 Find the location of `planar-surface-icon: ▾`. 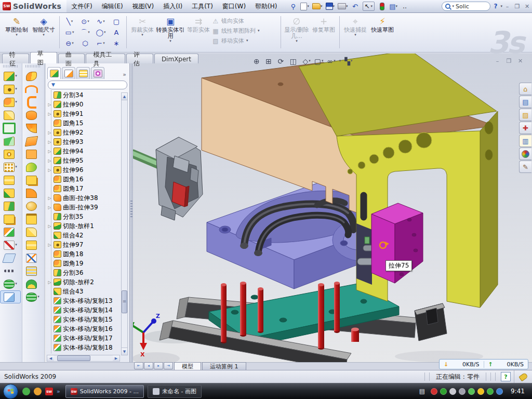

planar-surface-icon: ▾ is located at coordinates (33, 141).